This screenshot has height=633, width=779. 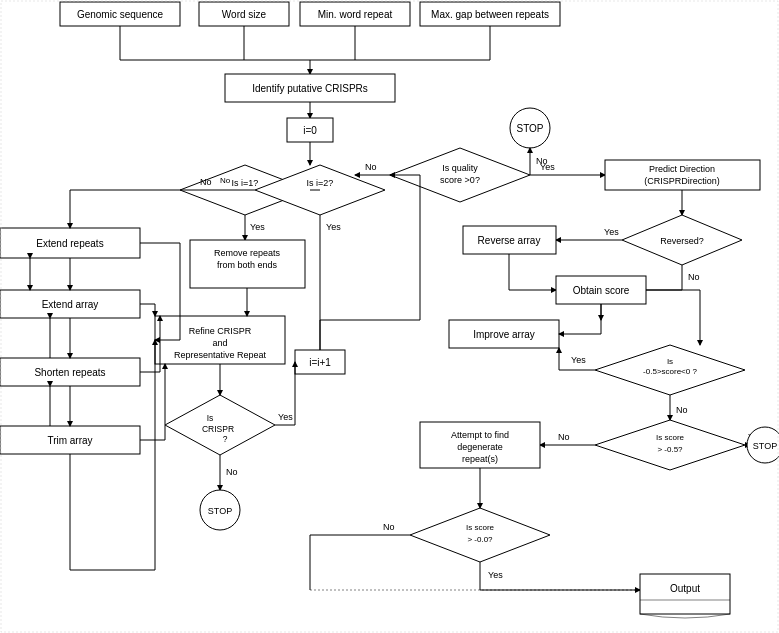 What do you see at coordinates (510, 240) in the screenshot?
I see `reverse-array-label: Reverse array` at bounding box center [510, 240].